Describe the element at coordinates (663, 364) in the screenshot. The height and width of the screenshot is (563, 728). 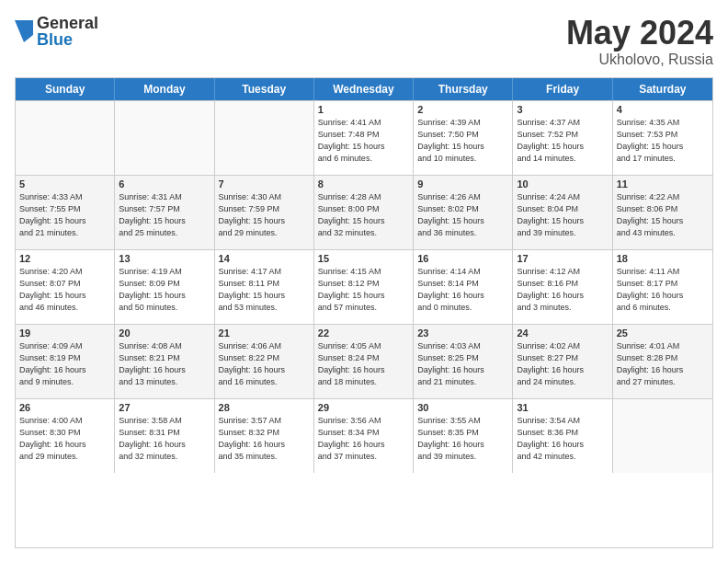
I see `day-info: Sunrise: 4:01 AM Sunset: 8:28 PM Dayligh…` at that location.